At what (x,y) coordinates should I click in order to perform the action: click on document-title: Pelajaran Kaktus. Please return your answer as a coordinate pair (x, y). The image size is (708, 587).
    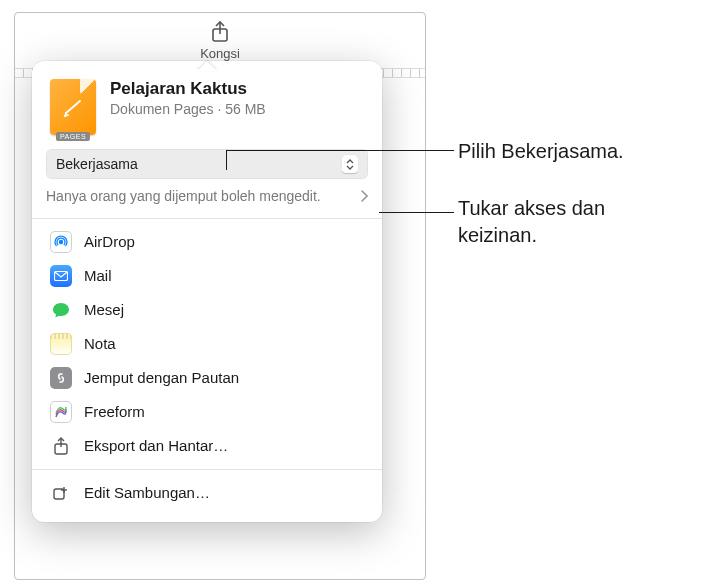
    Looking at the image, I should click on (237, 89).